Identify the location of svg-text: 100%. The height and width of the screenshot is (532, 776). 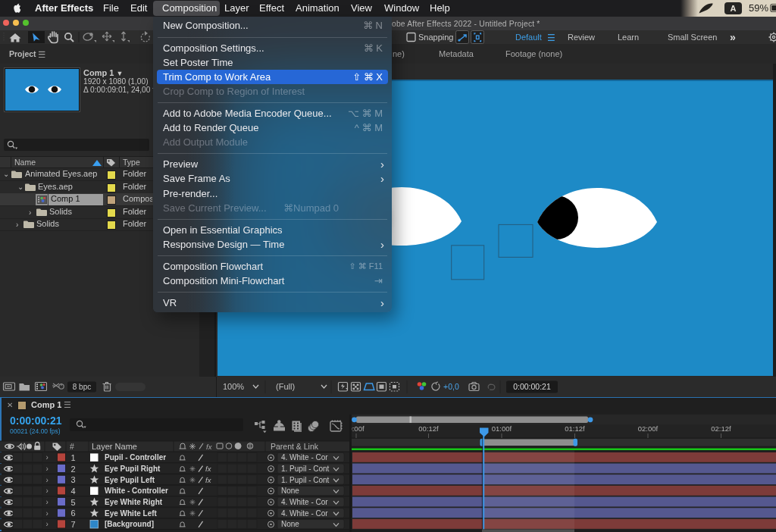
(233, 386).